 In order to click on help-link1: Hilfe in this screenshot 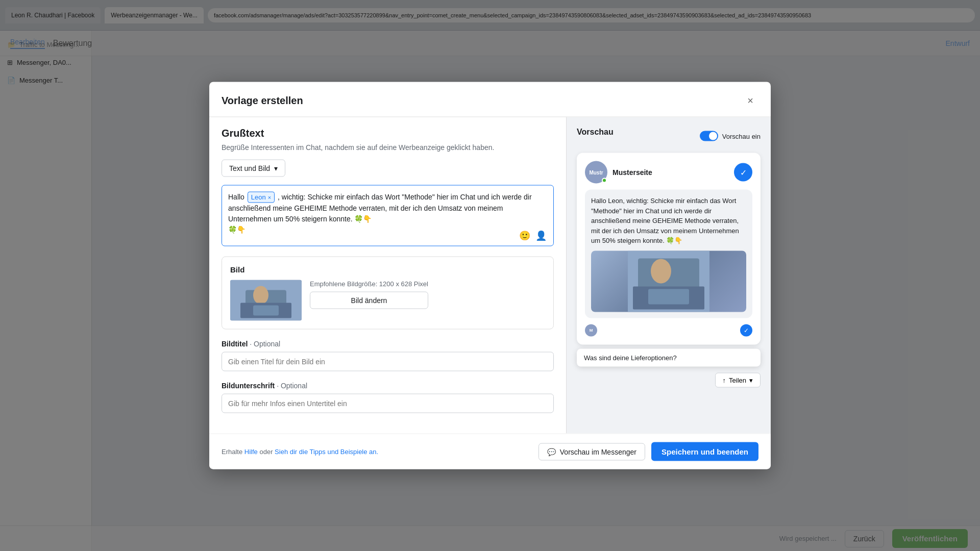, I will do `click(251, 452)`.